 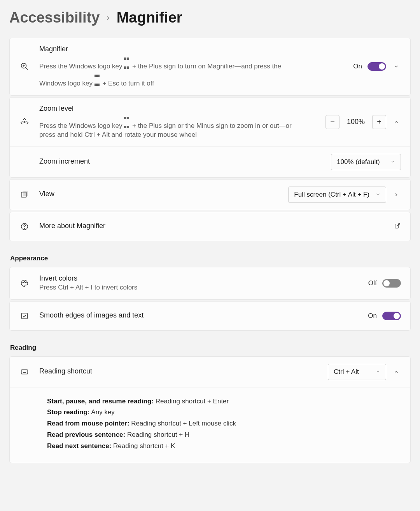 What do you see at coordinates (24, 316) in the screenshot?
I see `smooth-icon` at bounding box center [24, 316].